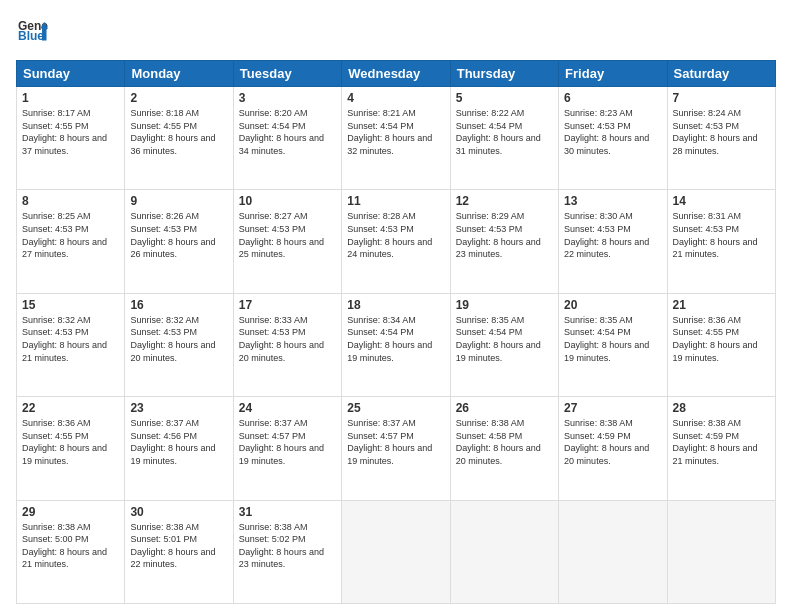  What do you see at coordinates (613, 242) in the screenshot?
I see `calendar-cell: 13 Sunrise: 8:30 AMSunset: 4:53 PMDaylig…` at bounding box center [613, 242].